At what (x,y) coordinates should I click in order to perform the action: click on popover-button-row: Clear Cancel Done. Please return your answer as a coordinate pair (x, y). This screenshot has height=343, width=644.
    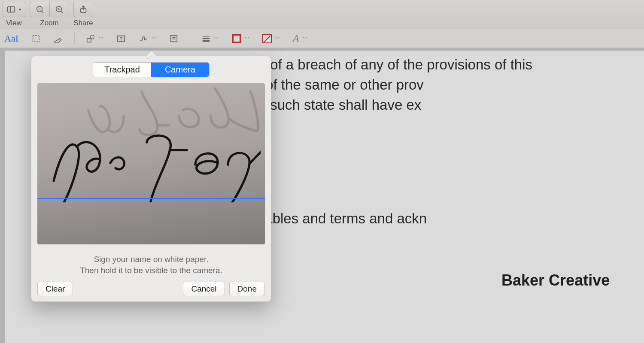
    Looking at the image, I should click on (151, 289).